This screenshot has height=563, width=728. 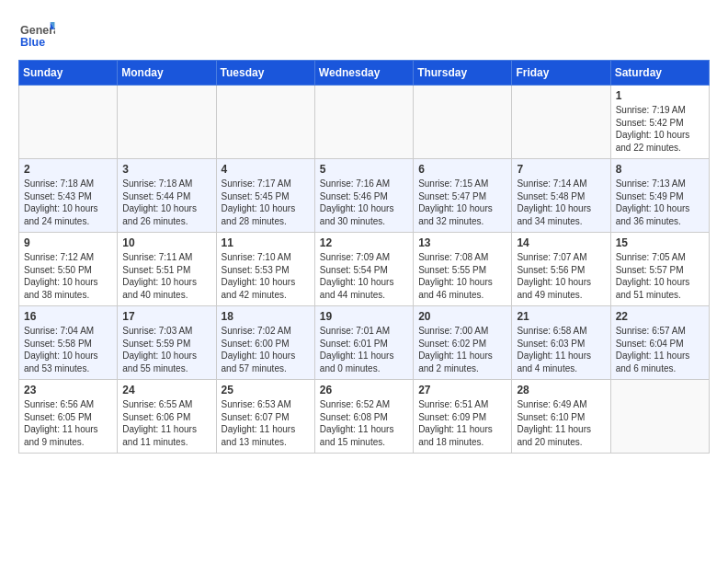 I want to click on day-info: Sunrise: 6:57 AM Sunset: 6:04 PM Dayligh…, so click(x=660, y=350).